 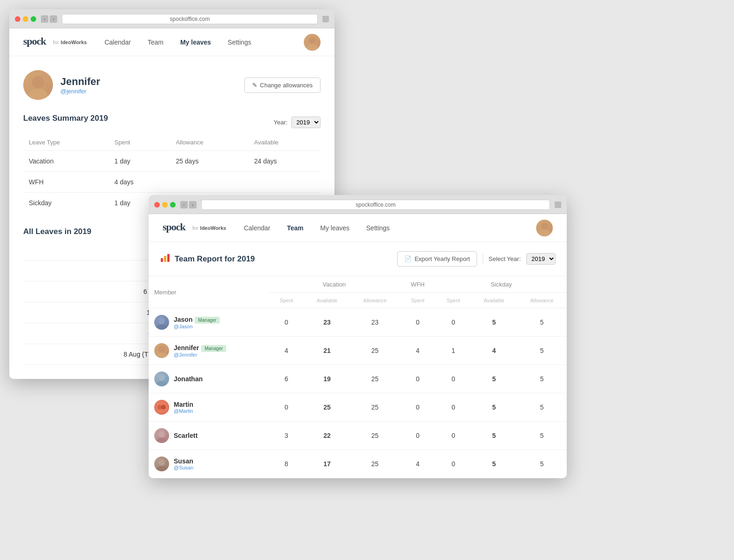 I want to click on col-vacation-header: Vacation, so click(x=334, y=285).